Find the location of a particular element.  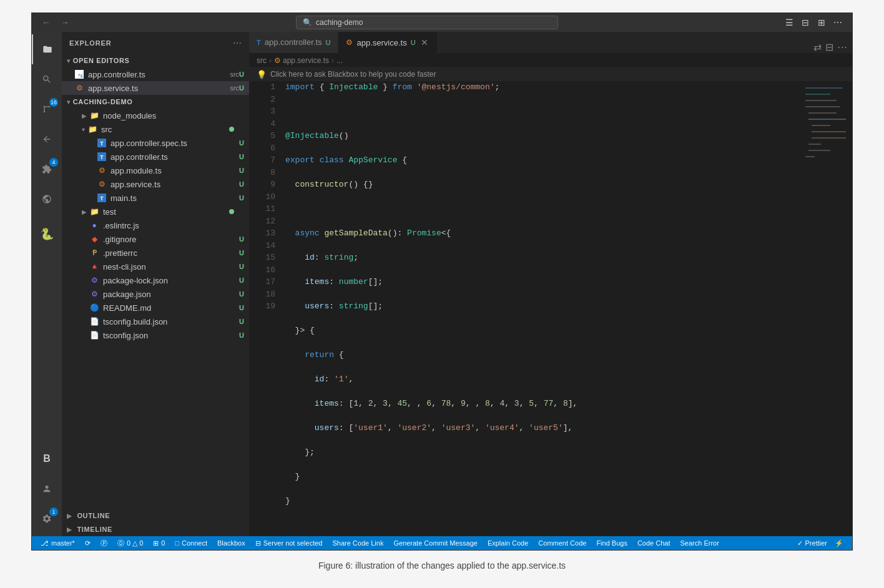

tsconfig-build-badge: U is located at coordinates (242, 321).